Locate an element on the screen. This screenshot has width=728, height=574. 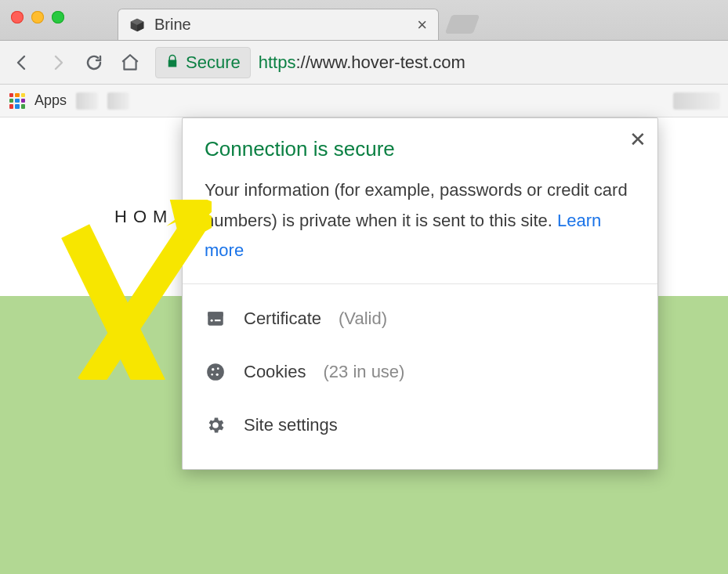
popover-close-button: ✕ is located at coordinates (638, 139).